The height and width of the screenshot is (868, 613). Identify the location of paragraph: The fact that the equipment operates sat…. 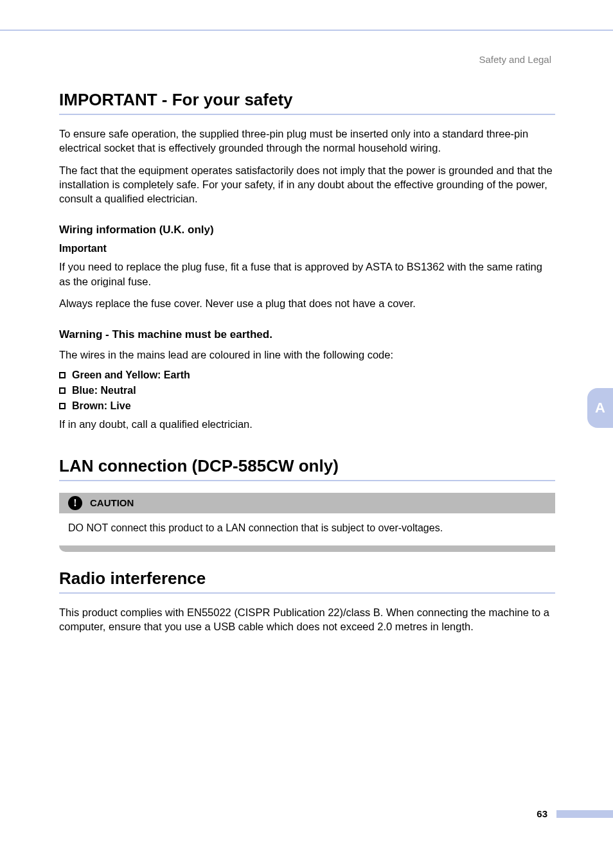
(307, 185).